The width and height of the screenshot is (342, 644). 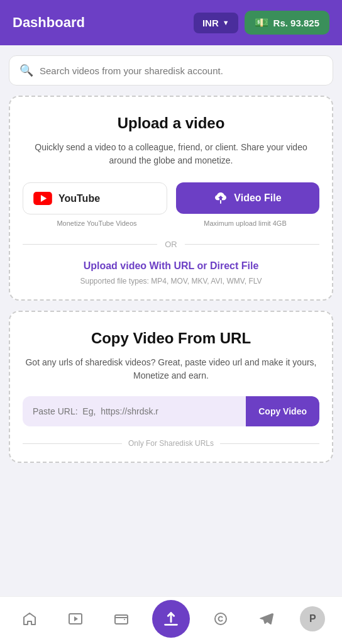 What do you see at coordinates (75, 619) in the screenshot?
I see `nav-video-library` at bounding box center [75, 619].